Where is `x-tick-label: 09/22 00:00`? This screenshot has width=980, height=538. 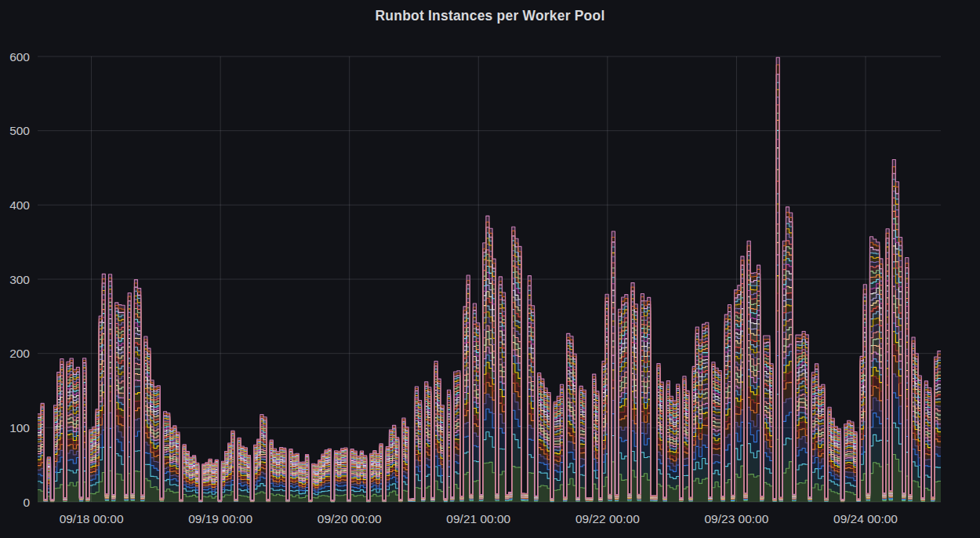
x-tick-label: 09/22 00:00 is located at coordinates (608, 519).